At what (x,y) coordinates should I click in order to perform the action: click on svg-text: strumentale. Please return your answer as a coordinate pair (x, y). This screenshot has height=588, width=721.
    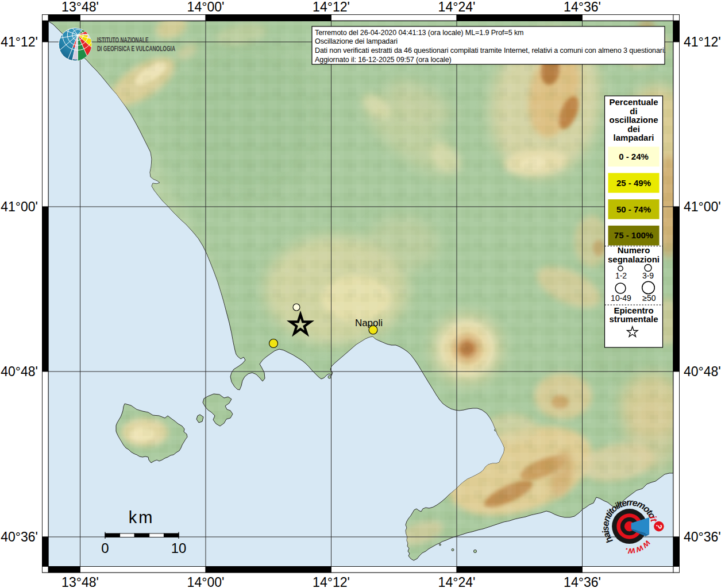
    Looking at the image, I should click on (633, 319).